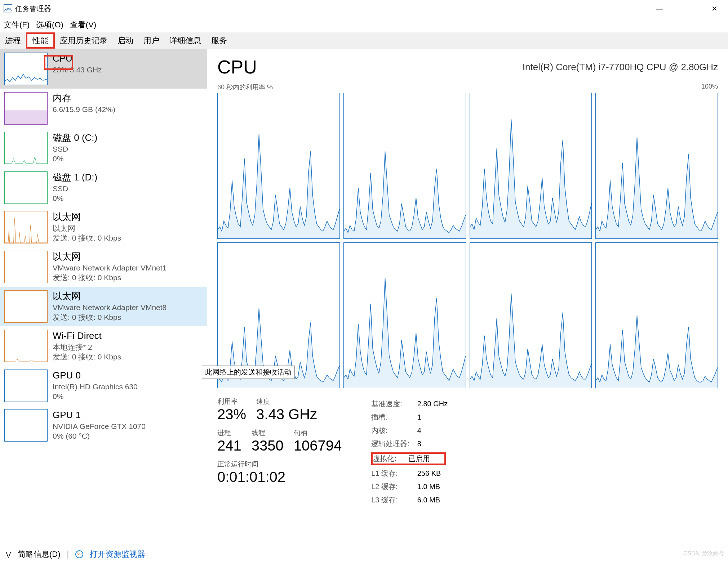 The height and width of the screenshot is (564, 728). Describe the element at coordinates (103, 148) in the screenshot. I see `sidebar-item-disk0: 磁盘 0 (C:)SSD0%` at that location.